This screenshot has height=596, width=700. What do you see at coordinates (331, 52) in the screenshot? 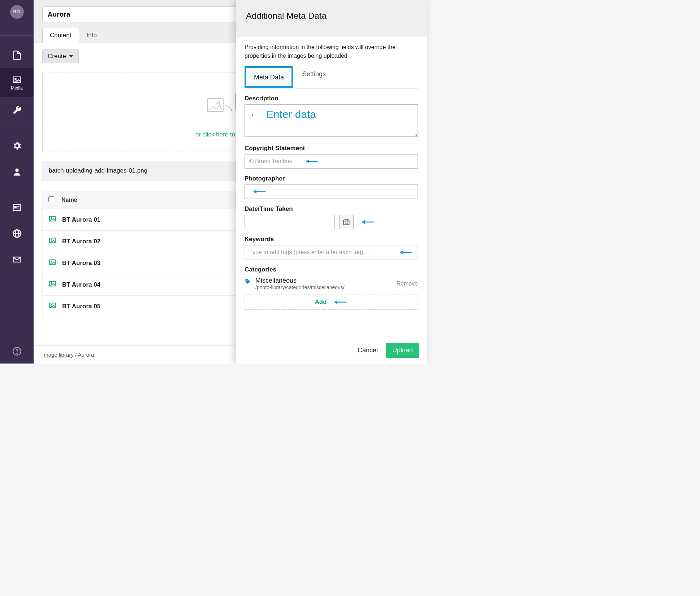
I see `panel-intro: Providing information in the following f…` at bounding box center [331, 52].